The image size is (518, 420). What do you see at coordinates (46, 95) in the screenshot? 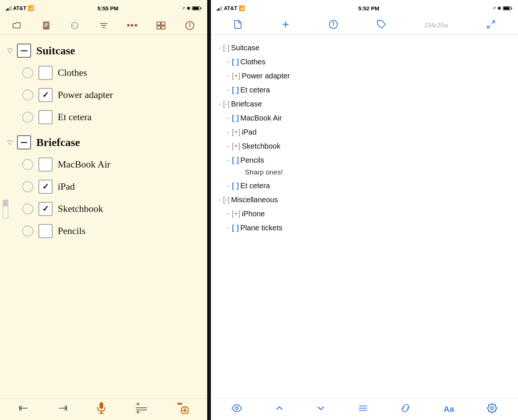
I see `power-adapter-checkmark: ✓` at bounding box center [46, 95].